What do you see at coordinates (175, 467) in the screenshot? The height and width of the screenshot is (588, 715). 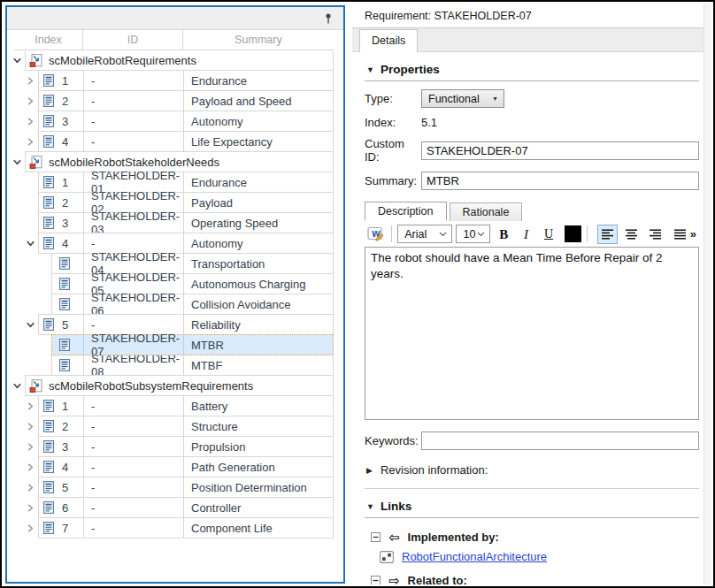 I see `table-row: 4-Path Generation` at bounding box center [175, 467].